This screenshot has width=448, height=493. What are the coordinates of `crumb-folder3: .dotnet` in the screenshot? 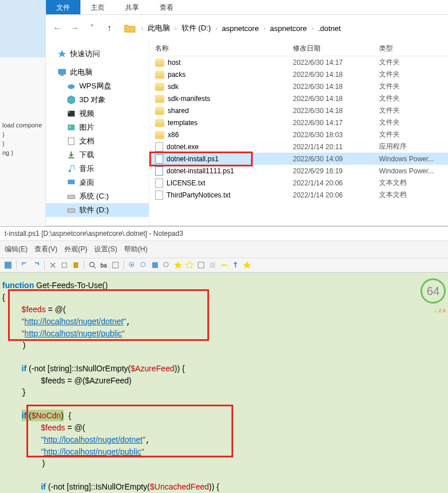 It's located at (330, 29).